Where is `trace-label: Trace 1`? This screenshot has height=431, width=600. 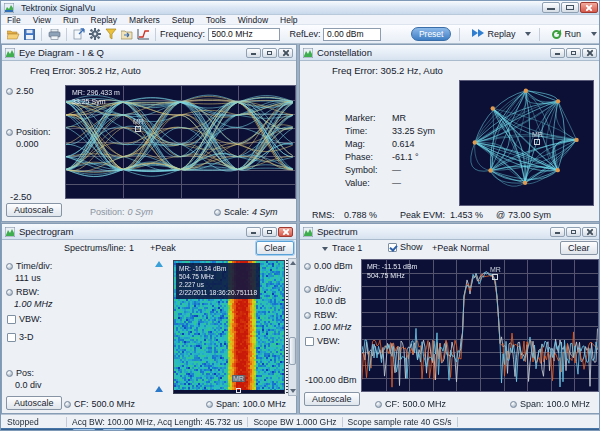 trace-label: Trace 1 is located at coordinates (347, 248).